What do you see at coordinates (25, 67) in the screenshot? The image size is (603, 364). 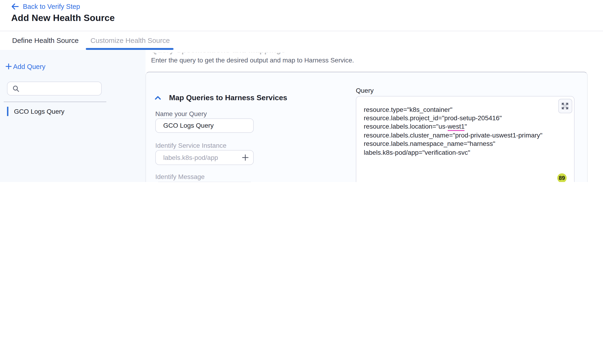 I see `add-query-button: Add Query` at bounding box center [25, 67].